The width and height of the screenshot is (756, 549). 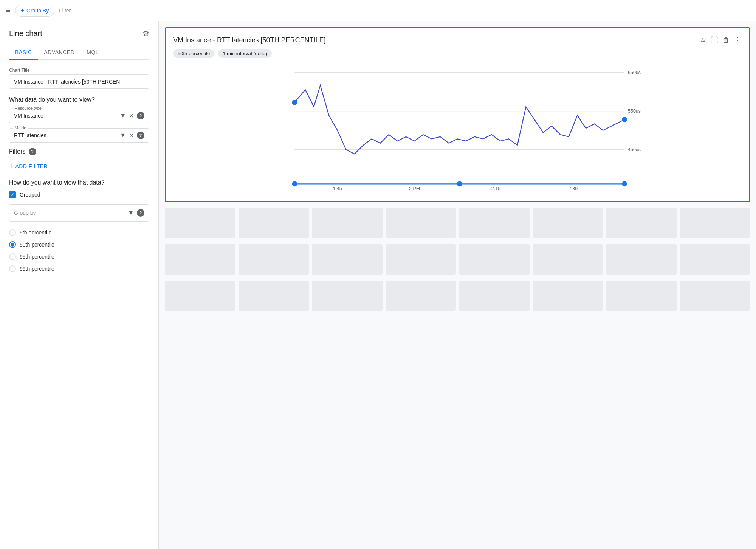 What do you see at coordinates (79, 195) in the screenshot?
I see `grouped-row: Grouped` at bounding box center [79, 195].